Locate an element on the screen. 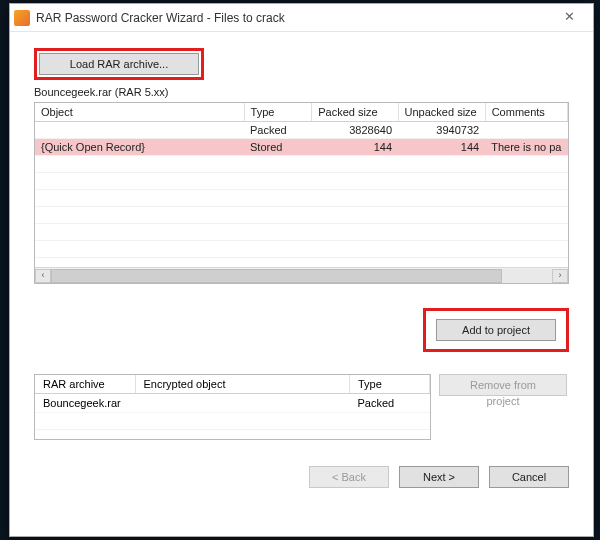 This screenshot has width=600, height=540. col-unpacked-size: Unpacked size is located at coordinates (442, 112).